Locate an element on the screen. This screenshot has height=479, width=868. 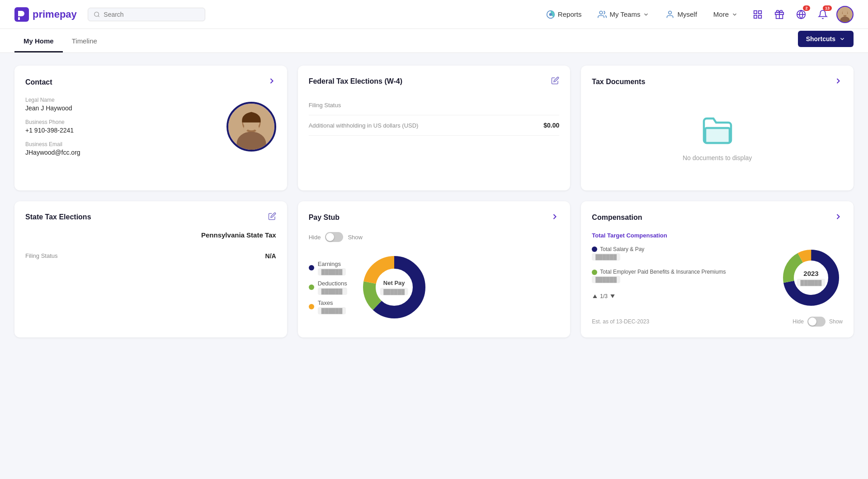
federal-tax-card: Federal Tax Elections (W-4) Filing Statu… is located at coordinates (434, 128).